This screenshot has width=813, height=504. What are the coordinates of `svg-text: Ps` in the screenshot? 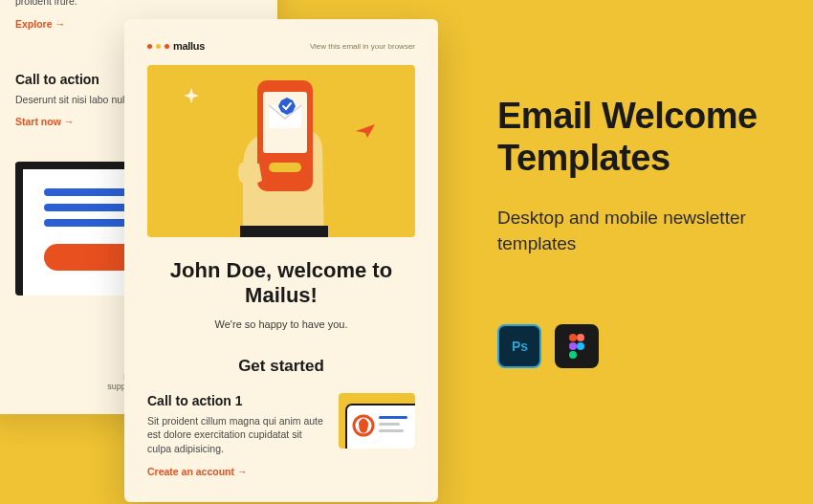 It's located at (520, 346).